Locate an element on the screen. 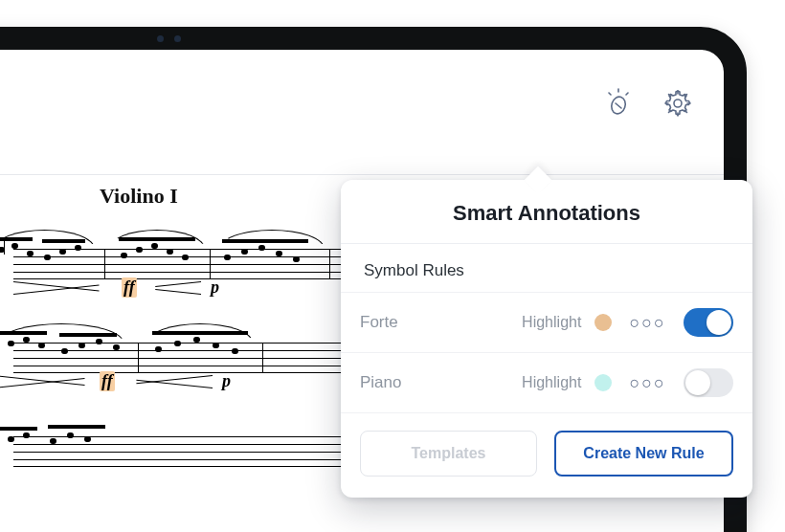 The height and width of the screenshot is (532, 785). staff-row is located at coordinates (191, 454).